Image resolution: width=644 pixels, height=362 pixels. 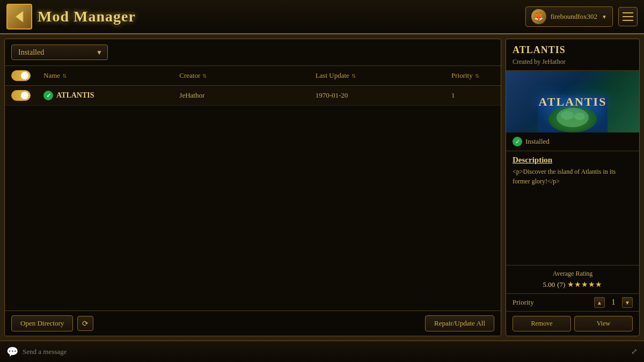 What do you see at coordinates (585, 284) in the screenshot?
I see `rating-stars: ★★★★★` at bounding box center [585, 284].